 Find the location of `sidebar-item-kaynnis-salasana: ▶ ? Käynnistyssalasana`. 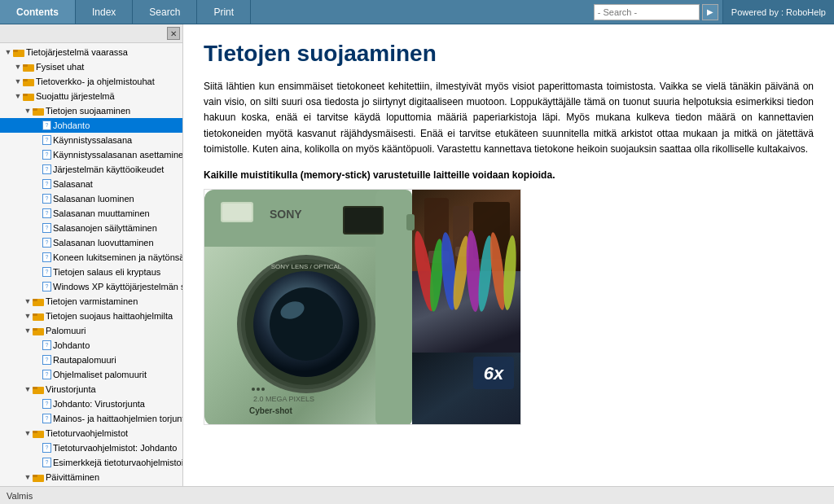

sidebar-item-kaynnis-salasana: ▶ ? Käynnistyssalasana is located at coordinates (91, 140).